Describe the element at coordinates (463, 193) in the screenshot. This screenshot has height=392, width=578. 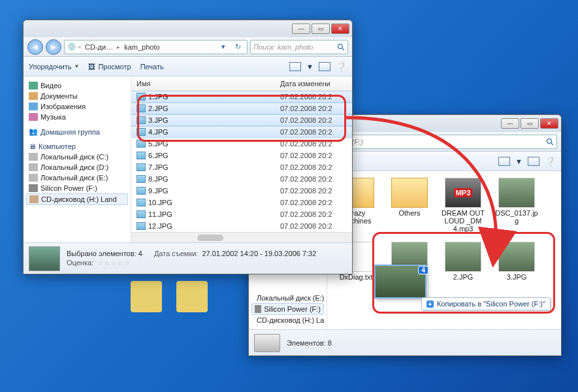
I see `file-thumbnail: MP3` at that location.